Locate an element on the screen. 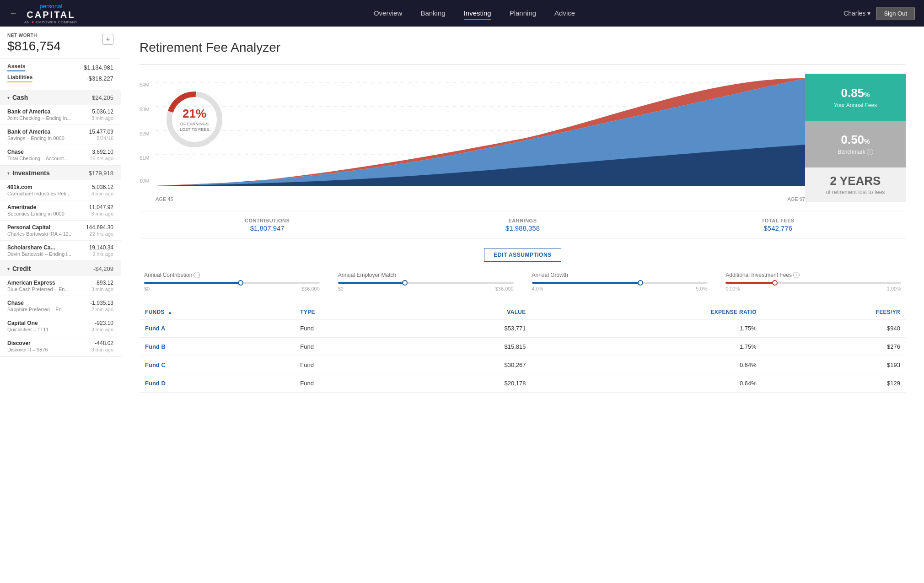 The width and height of the screenshot is (924, 583). list-item: Personal Capital Charles Bartowski IRA –… is located at coordinates (60, 231).